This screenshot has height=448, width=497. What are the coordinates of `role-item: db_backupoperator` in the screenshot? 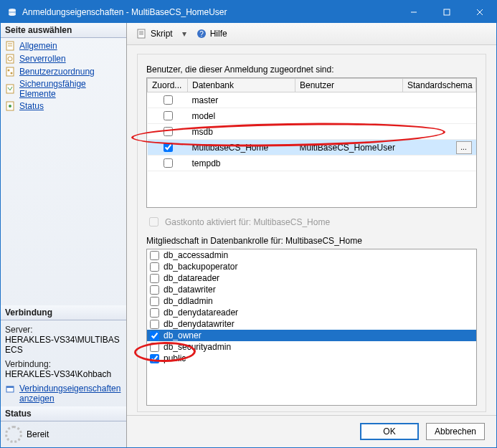 It's located at (311, 267).